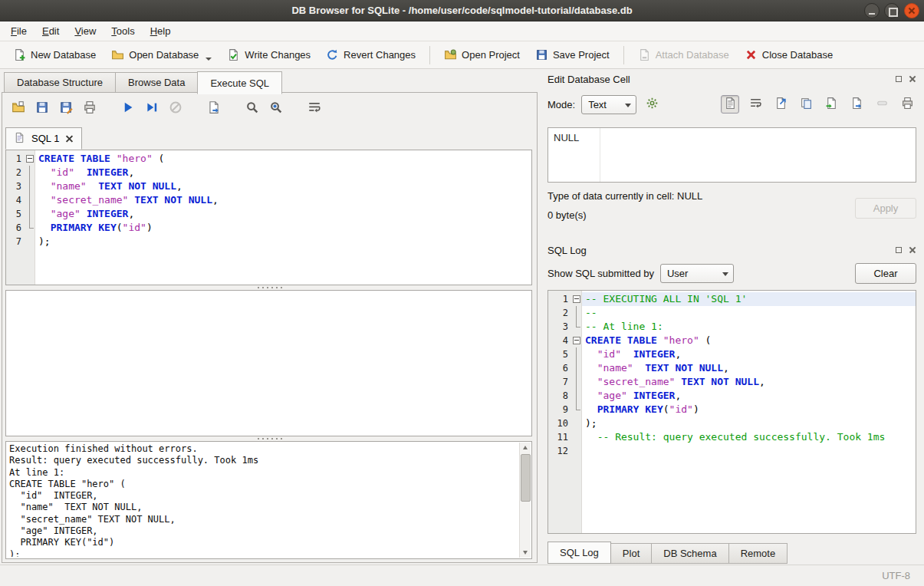  Describe the element at coordinates (906, 79) in the screenshot. I see `dock-buttons` at that location.